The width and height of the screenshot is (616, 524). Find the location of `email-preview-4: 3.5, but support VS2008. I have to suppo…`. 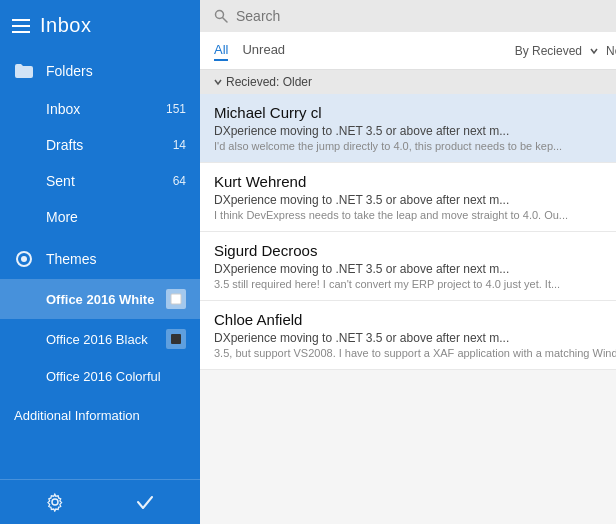

email-preview-4: 3.5, but support VS2008. I have to suppo… is located at coordinates (415, 353).